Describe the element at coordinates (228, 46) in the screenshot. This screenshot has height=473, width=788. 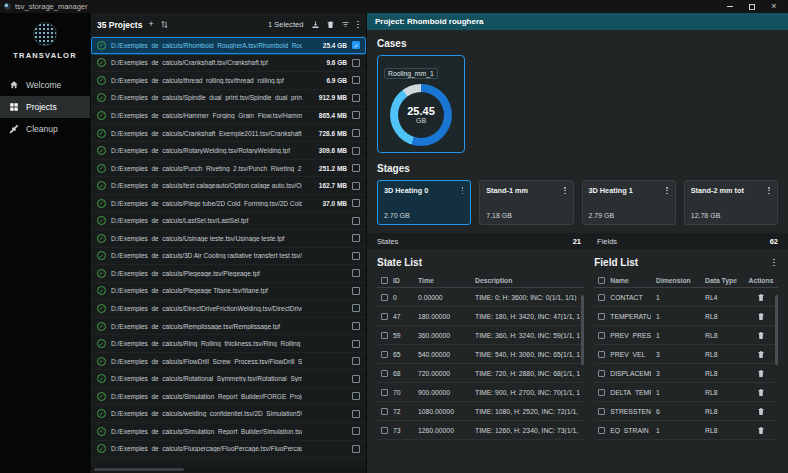
I see `project-row: ✓ D:/Exemples_de_calculs/Rhomboid_Roughe…` at that location.